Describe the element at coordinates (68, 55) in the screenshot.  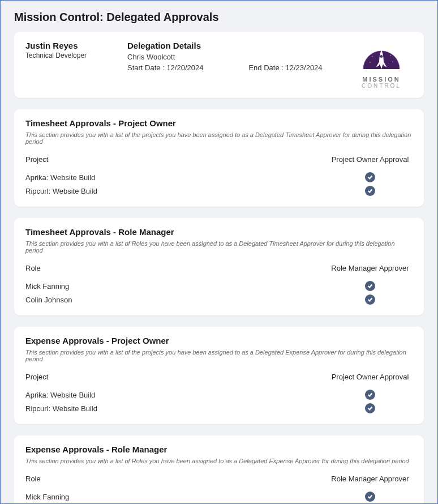
I see `user-title: Technical Developer` at that location.